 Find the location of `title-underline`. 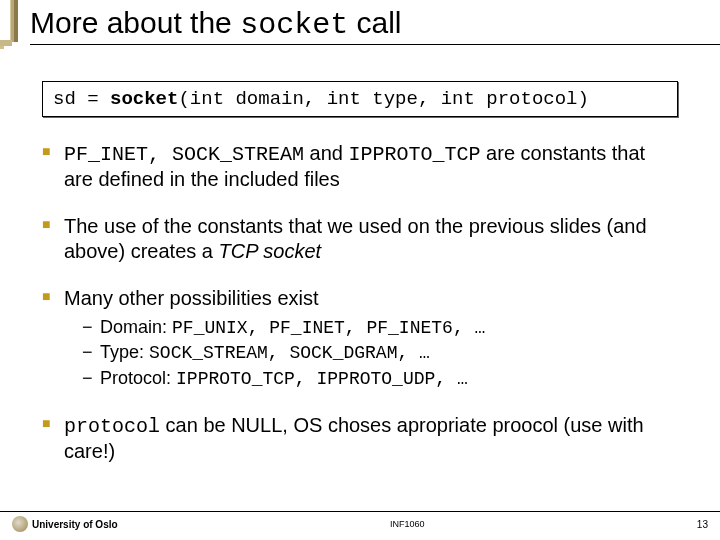

title-underline is located at coordinates (375, 44).